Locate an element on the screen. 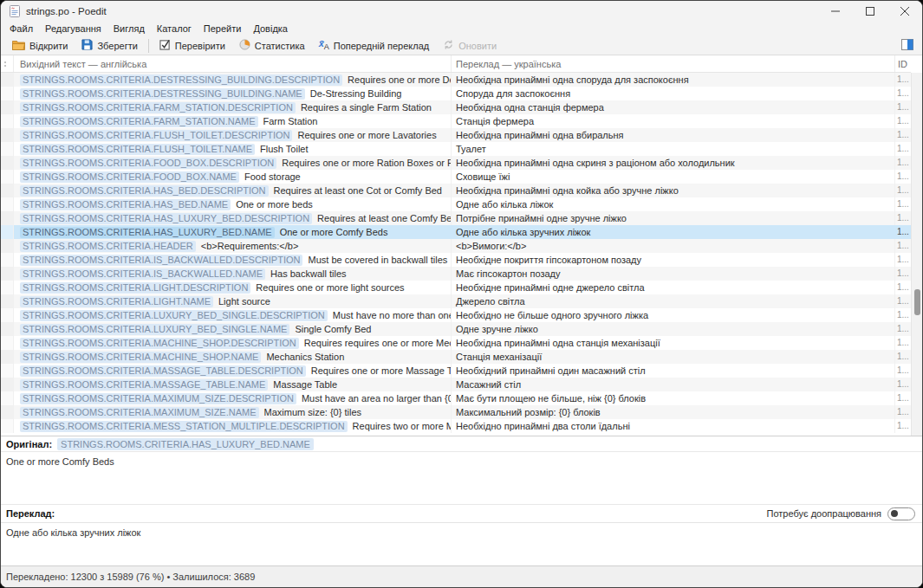 This screenshot has height=588, width=923. source-text: Requires two or more Mess Tables is located at coordinates (402, 426).